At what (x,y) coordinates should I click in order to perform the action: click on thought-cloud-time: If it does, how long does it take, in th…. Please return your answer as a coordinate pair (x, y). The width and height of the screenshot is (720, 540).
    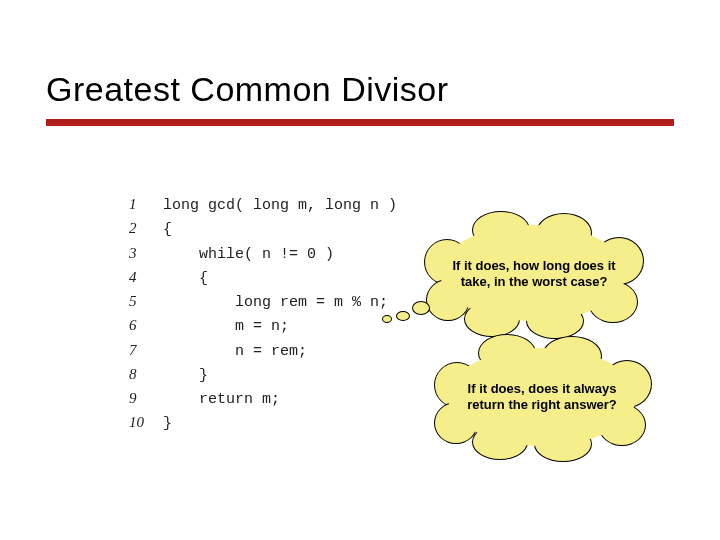
    Looking at the image, I should click on (534, 274).